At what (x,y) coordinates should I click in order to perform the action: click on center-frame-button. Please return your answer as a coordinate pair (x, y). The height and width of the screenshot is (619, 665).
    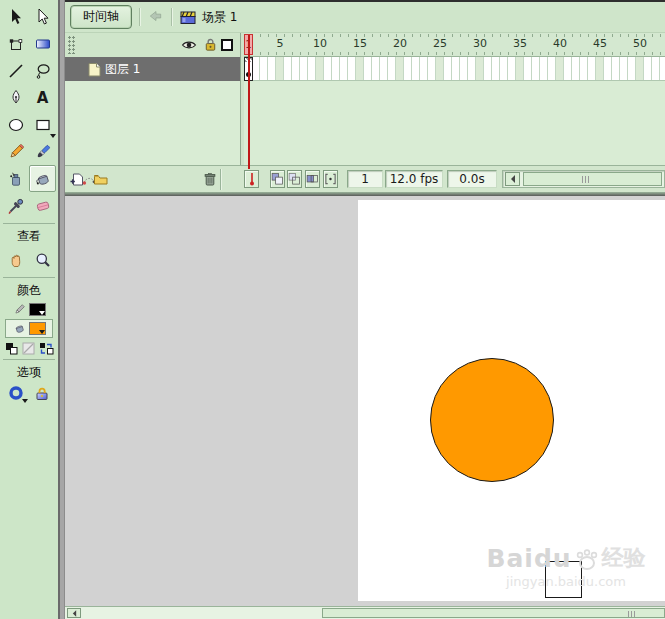
    Looking at the image, I should click on (252, 179).